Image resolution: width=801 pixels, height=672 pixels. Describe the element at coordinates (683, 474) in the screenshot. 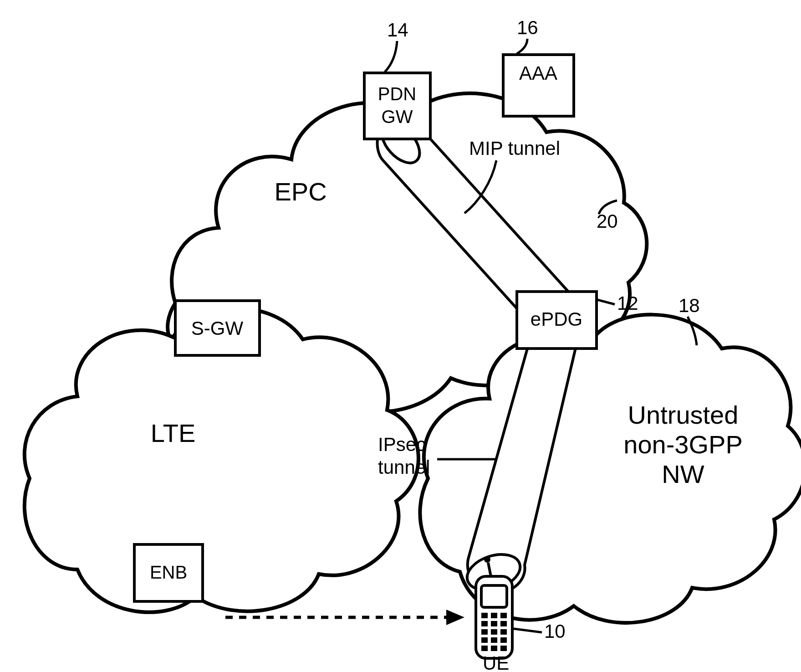

I see `untrusted-label-3: NW` at that location.